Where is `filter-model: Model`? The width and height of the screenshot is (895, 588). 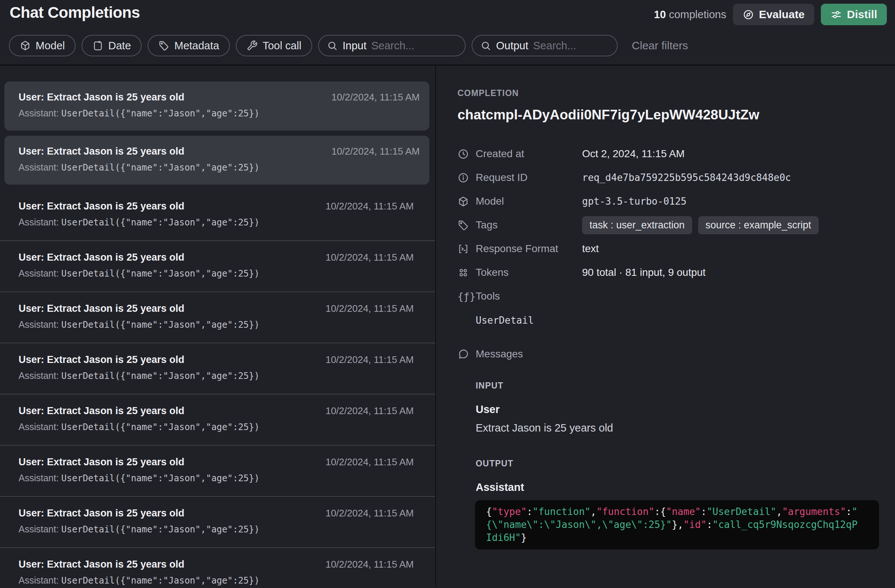 filter-model: Model is located at coordinates (42, 46).